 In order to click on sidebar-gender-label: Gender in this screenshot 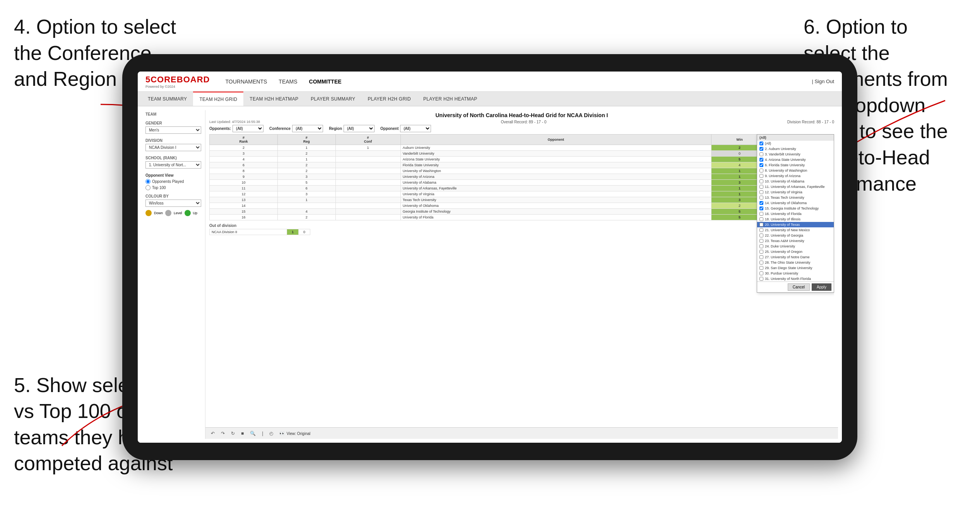, I will do `click(173, 123)`.